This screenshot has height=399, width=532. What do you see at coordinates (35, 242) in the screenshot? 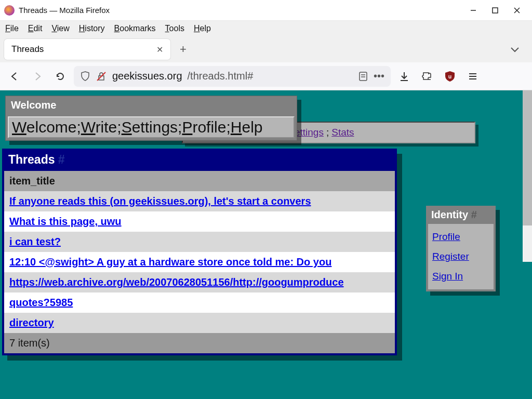
I see `thread-link: i can test?` at bounding box center [35, 242].